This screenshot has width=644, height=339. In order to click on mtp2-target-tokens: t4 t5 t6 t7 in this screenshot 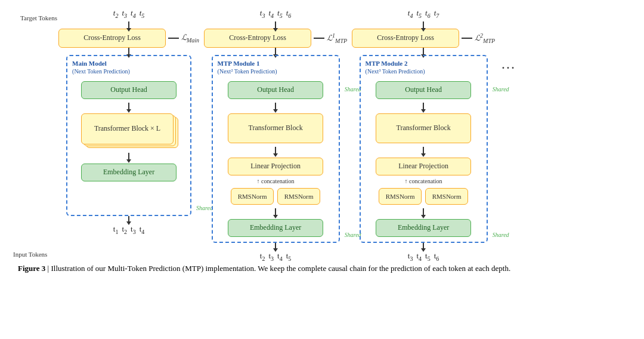, I will do `click(423, 14)`.